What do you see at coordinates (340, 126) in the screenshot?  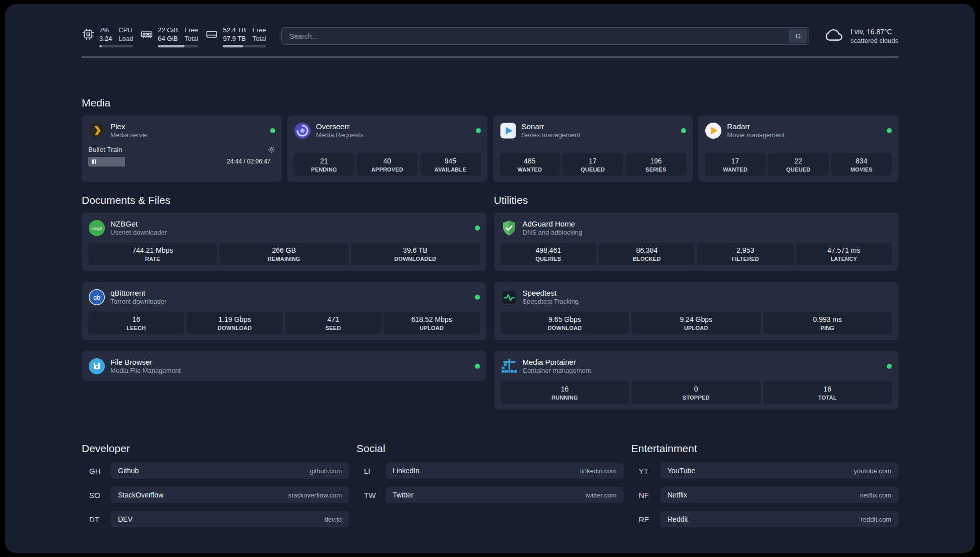 I see `service-title: Overseerr` at bounding box center [340, 126].